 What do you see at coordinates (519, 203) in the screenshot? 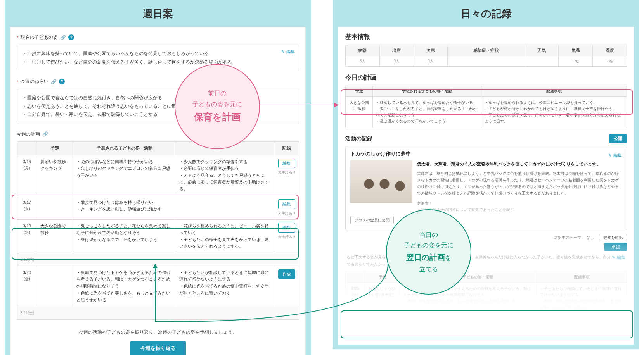
I see `participants-label: 参加者：` at bounding box center [519, 203].